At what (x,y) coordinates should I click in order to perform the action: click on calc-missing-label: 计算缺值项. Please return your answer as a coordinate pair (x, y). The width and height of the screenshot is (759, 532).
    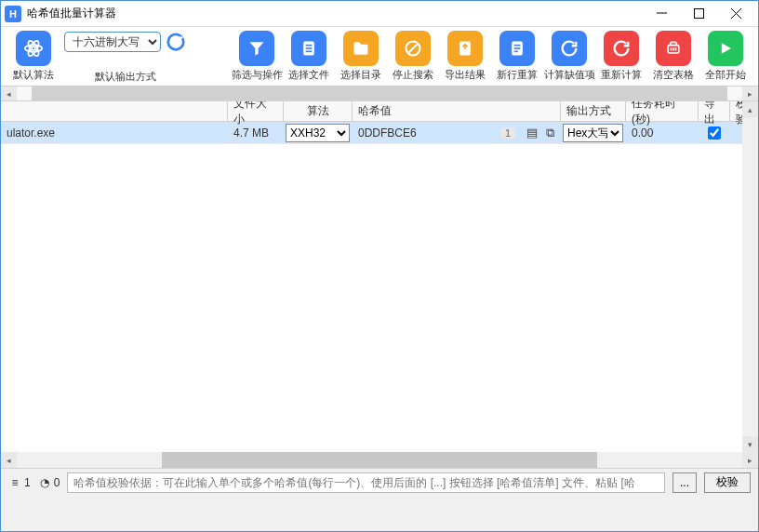
    Looking at the image, I should click on (569, 74).